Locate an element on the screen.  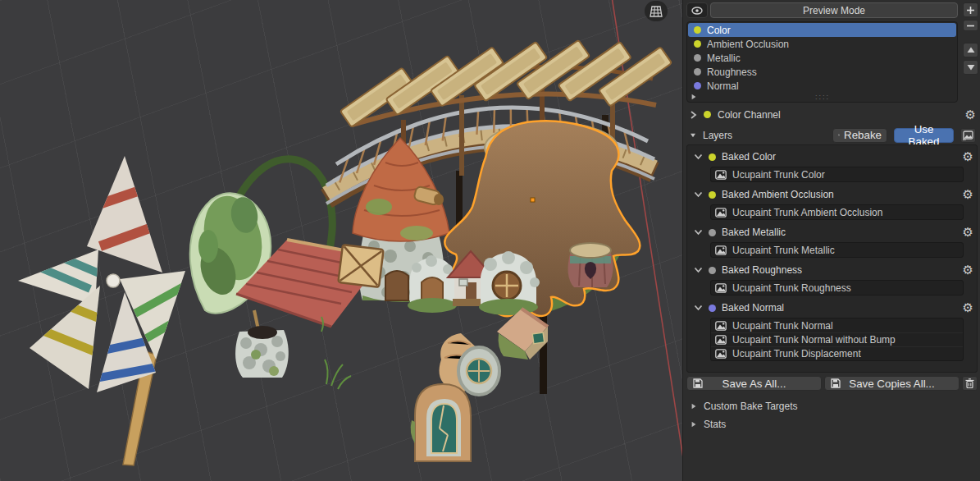
preview-channel-normal: Normal is located at coordinates (822, 85).